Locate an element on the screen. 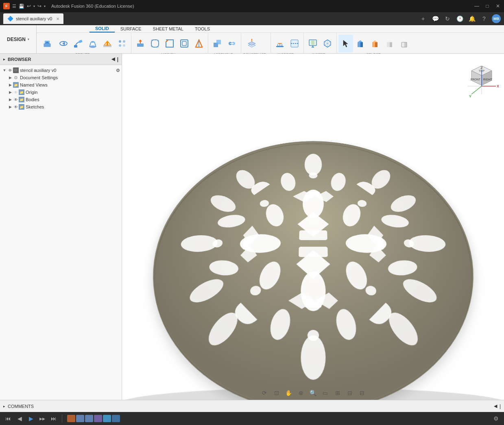 The image size is (504, 425). tree-expand-sketches: ▶ is located at coordinates (10, 107).